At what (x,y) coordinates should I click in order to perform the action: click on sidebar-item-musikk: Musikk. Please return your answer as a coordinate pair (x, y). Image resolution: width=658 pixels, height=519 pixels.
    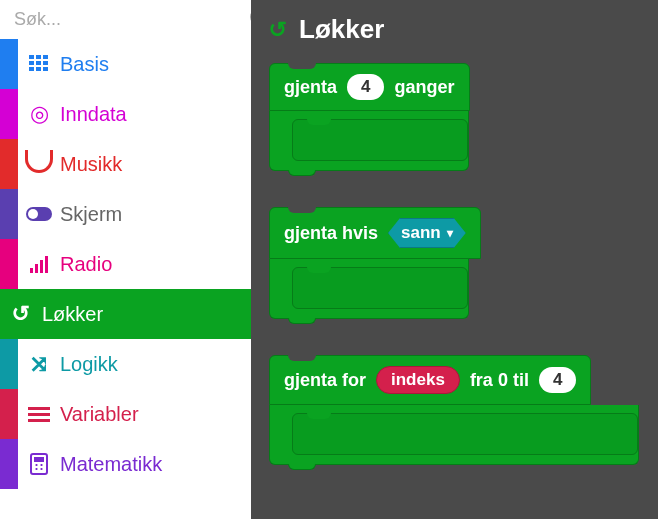
    Looking at the image, I should click on (126, 164).